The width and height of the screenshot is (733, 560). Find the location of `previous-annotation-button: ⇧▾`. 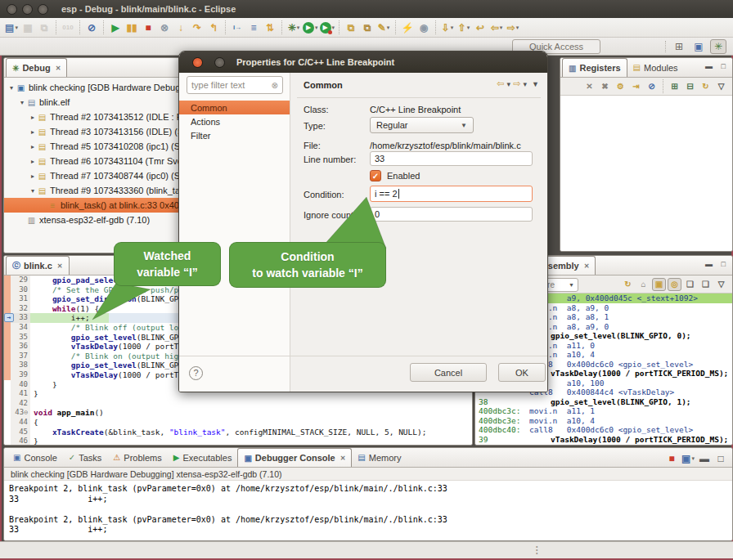

previous-annotation-button: ⇧▾ is located at coordinates (464, 28).